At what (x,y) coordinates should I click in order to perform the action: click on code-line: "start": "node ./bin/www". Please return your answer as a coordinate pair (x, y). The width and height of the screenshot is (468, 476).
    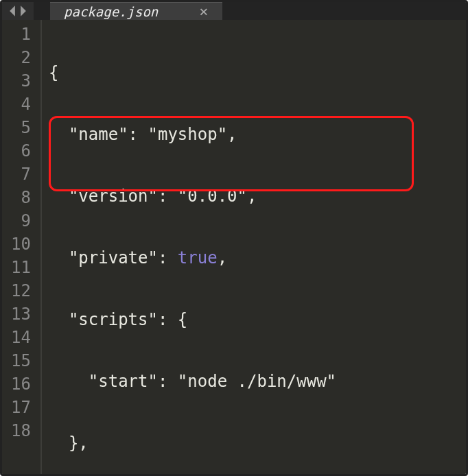
    Looking at the image, I should click on (257, 381).